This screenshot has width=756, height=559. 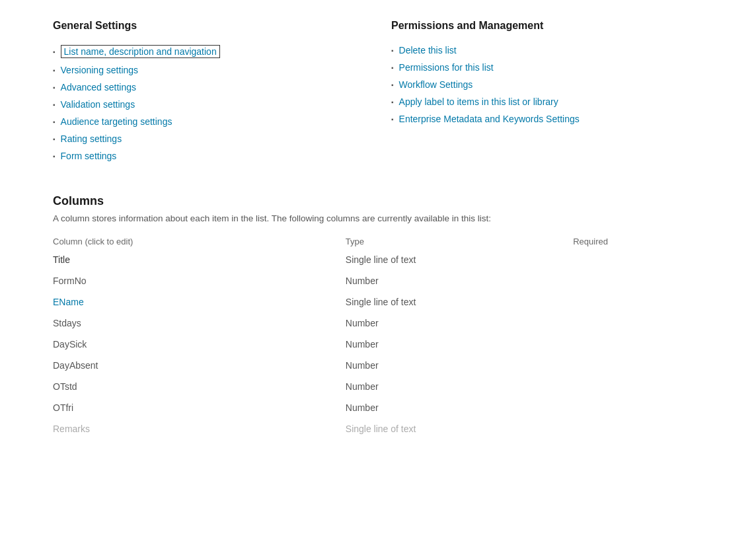 I want to click on column-name-text: Stdays, so click(x=67, y=323).